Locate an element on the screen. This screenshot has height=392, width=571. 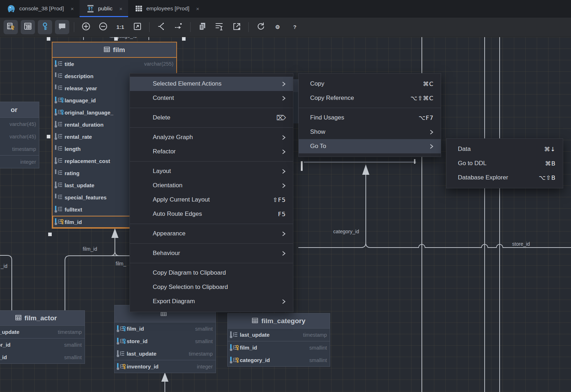
columns-toggle-button is located at coordinates (28, 27).